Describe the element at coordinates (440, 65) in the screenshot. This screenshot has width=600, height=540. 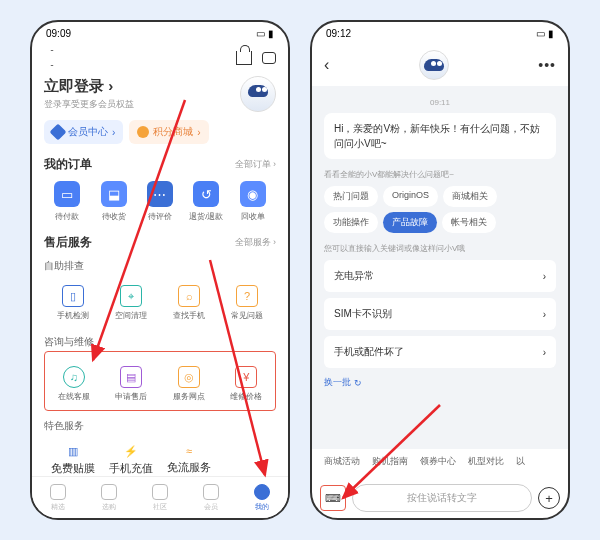
I see `chat-header: ‹ •••` at that location.